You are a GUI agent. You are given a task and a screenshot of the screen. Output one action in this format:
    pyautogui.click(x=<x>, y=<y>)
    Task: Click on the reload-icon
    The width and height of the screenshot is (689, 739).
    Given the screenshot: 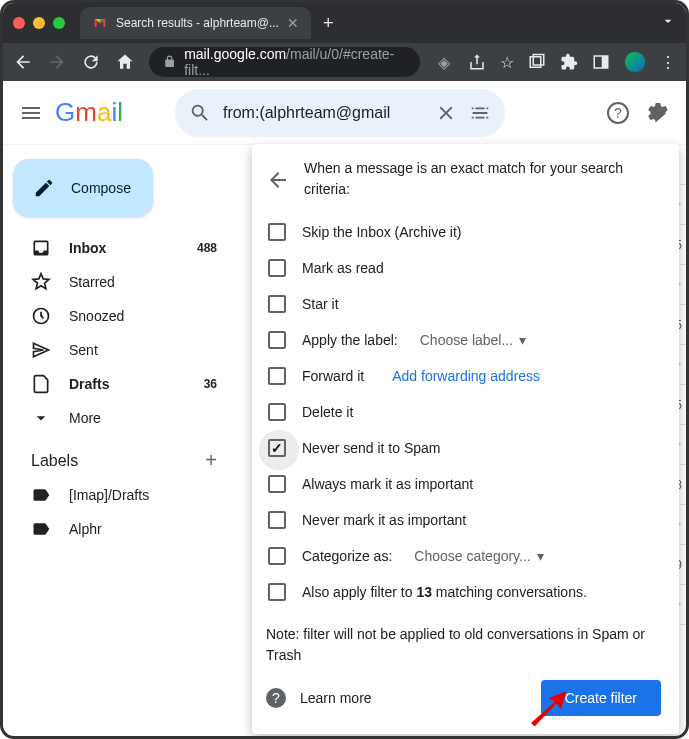 What is the action you would take?
    pyautogui.click(x=91, y=62)
    